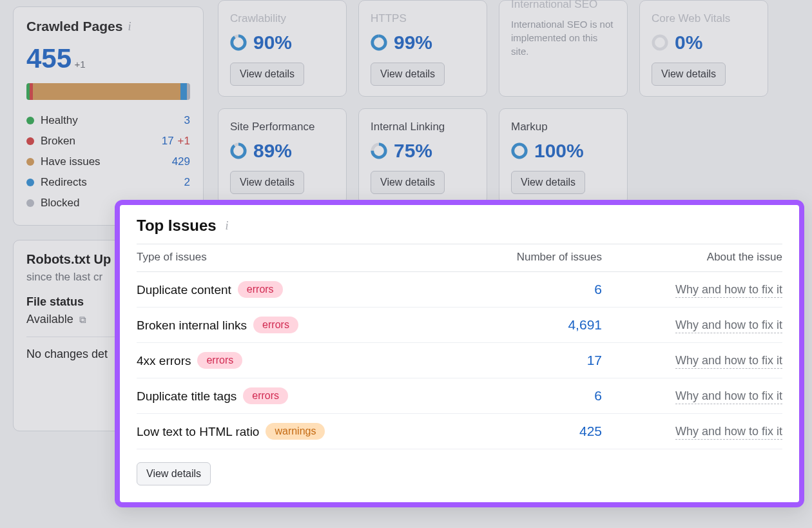  What do you see at coordinates (106, 162) in the screenshot?
I see `legend-label: Have issues` at bounding box center [106, 162].